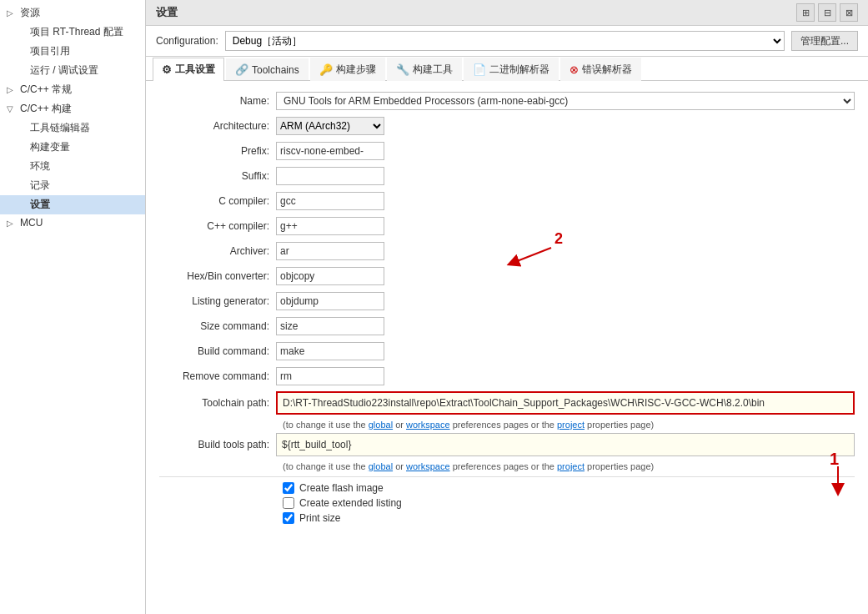 The width and height of the screenshot is (868, 614). What do you see at coordinates (507, 403) in the screenshot?
I see `form-row-toolchain-path: Toolchain path:` at bounding box center [507, 403].